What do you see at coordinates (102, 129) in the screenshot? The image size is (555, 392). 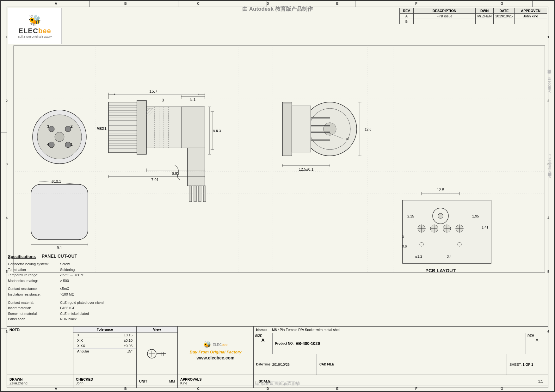 I see `svg-text: M8X1` at bounding box center [102, 129].